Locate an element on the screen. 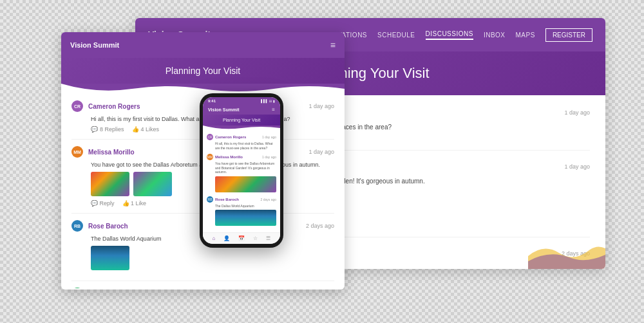 The image size is (644, 323). phone-avatar-2: MM is located at coordinates (210, 157).